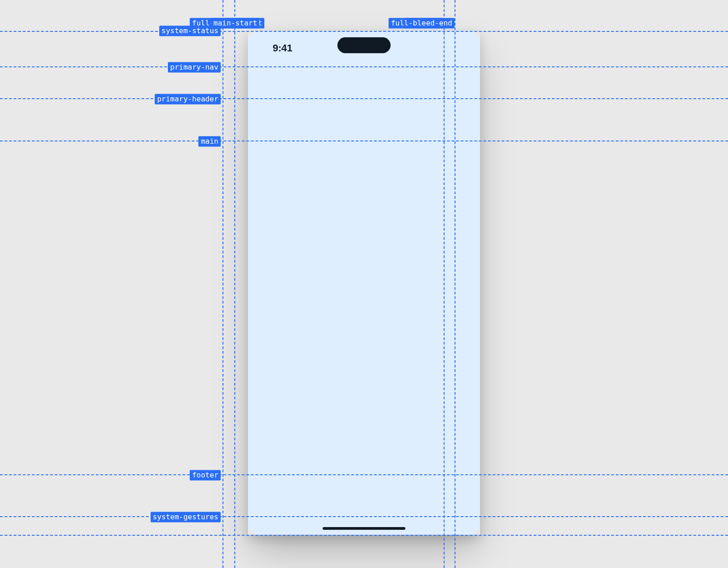 The image size is (728, 568). What do you see at coordinates (187, 99) in the screenshot?
I see `tag-primary-header: primary-header` at bounding box center [187, 99].